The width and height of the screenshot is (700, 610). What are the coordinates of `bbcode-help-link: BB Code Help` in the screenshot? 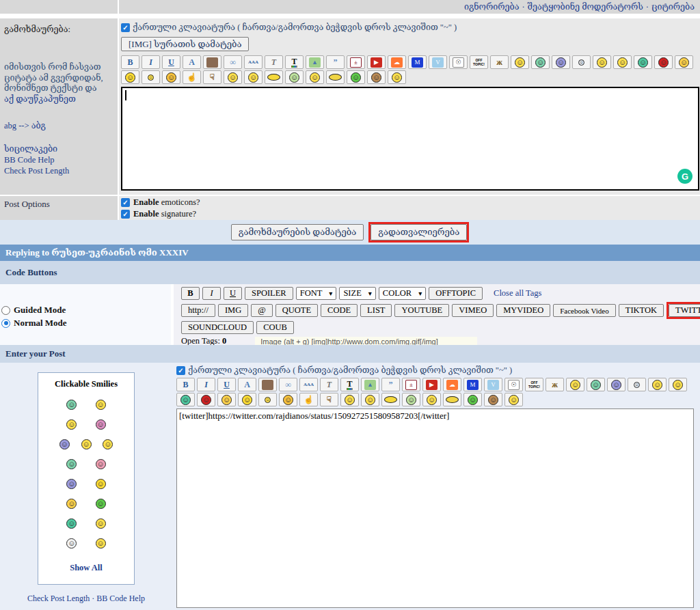 It's located at (59, 160).